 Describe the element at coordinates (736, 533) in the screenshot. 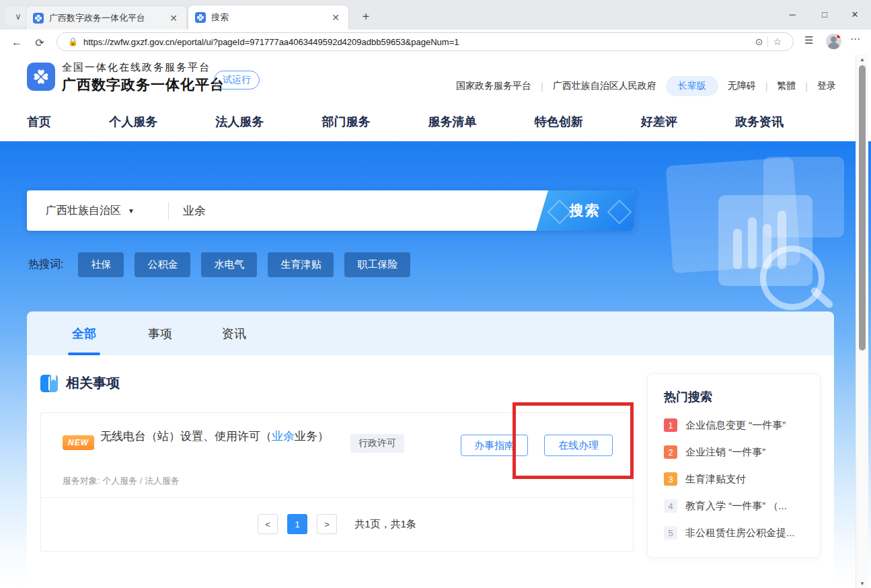

I see `hot-search-item-5: 5 非公租赁住房公积金提...` at that location.